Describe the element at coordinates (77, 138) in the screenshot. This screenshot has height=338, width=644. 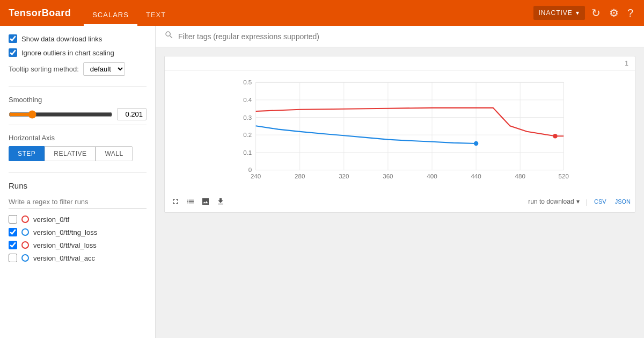
I see `horizontal-axis-label: Horizontal Axis` at that location.